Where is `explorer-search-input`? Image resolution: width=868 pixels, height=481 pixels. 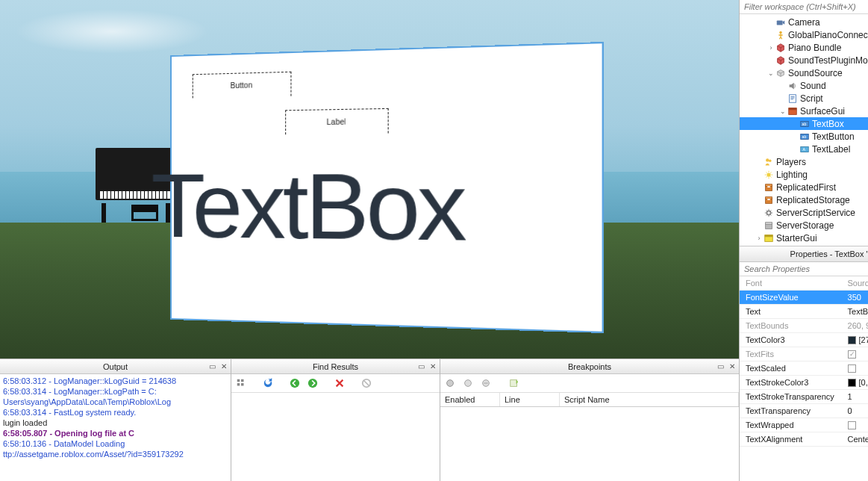
explorer-search-input is located at coordinates (804, 7).